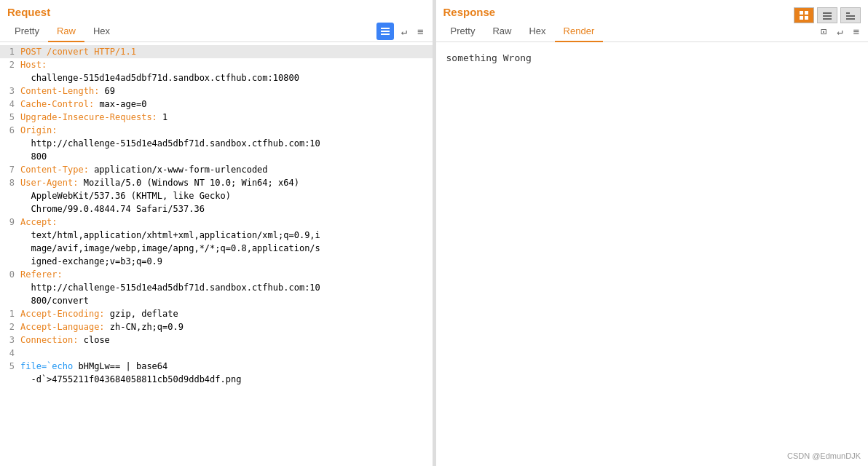 This screenshot has width=868, height=466. What do you see at coordinates (102, 32) in the screenshot?
I see `tab-hex-request: Hex` at bounding box center [102, 32].